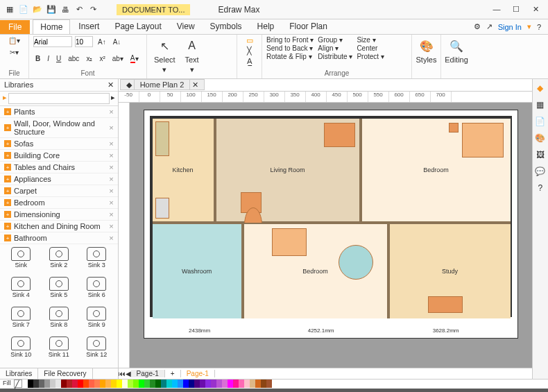  Describe the element at coordinates (510, 27) in the screenshot. I see `sign-in-link: Sign In` at that location.